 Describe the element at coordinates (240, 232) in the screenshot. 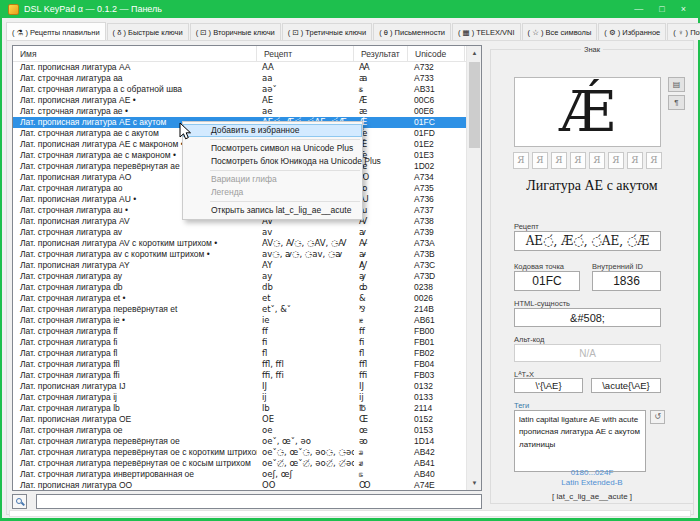

I see `table-row: Лат. строчная лигатура avavꜹA739` at that location.